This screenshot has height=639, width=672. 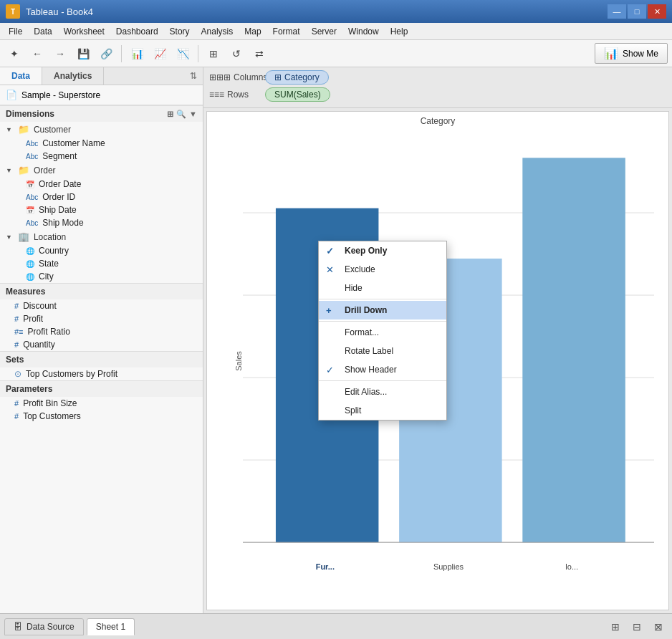 I want to click on bar-technology, so click(x=574, y=350).